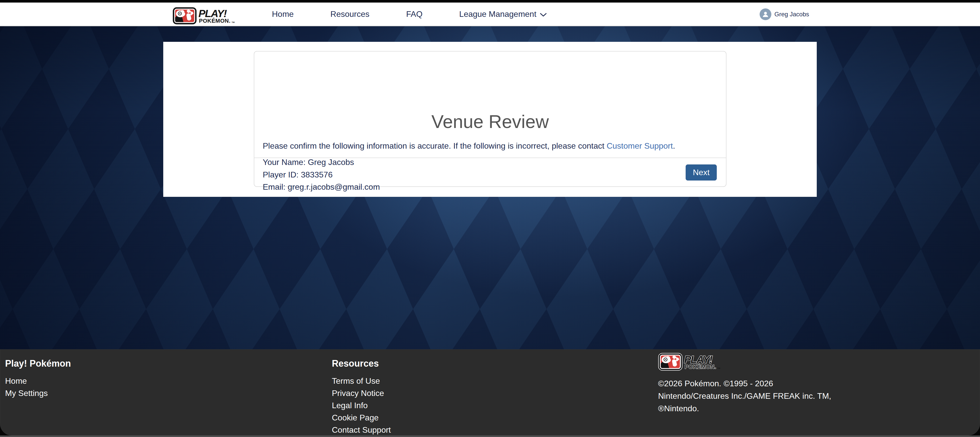  What do you see at coordinates (543, 15) in the screenshot?
I see `chevron-down-icon` at bounding box center [543, 15].